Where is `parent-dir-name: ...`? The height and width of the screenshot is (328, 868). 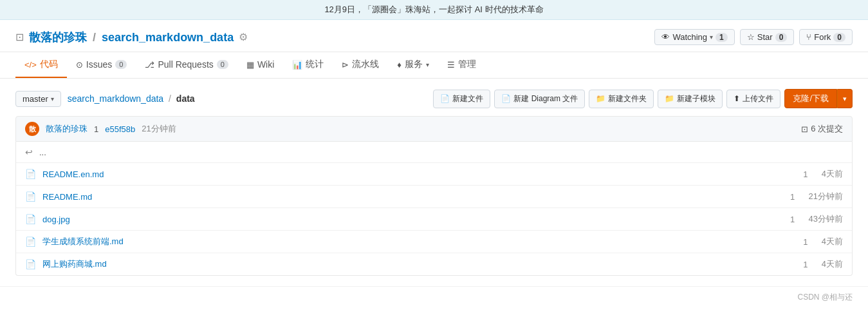 parent-dir-name: ... is located at coordinates (441, 152).